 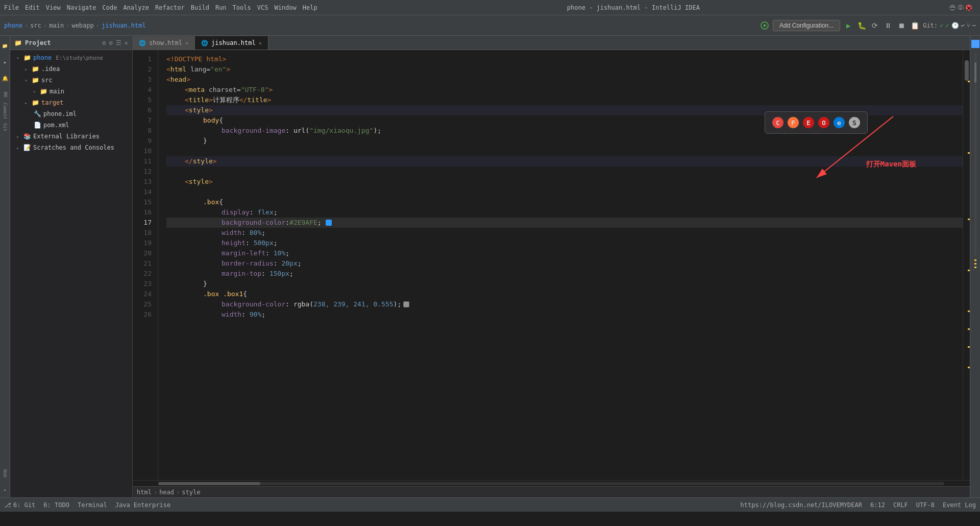 I want to click on tree-main: 📁 main, so click(x=71, y=91).